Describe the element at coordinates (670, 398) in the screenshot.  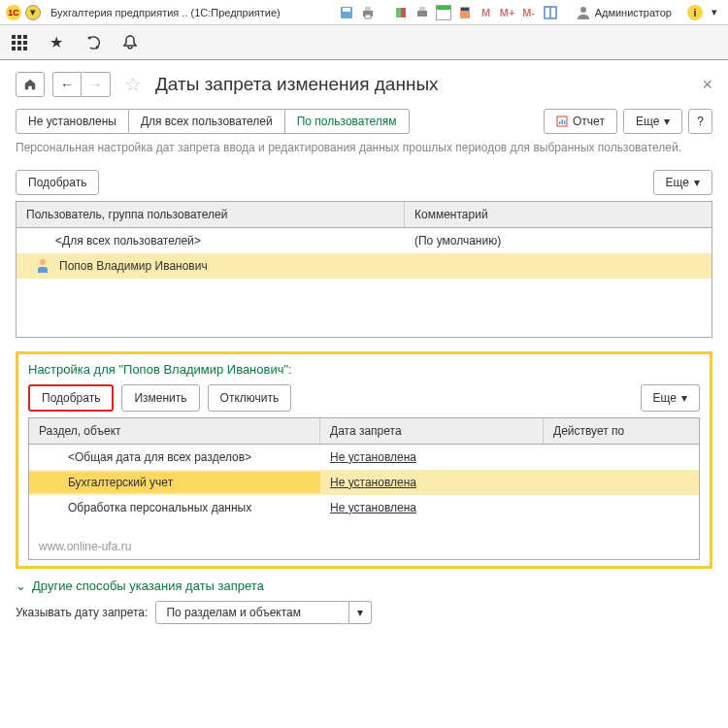
I see `more-button-3: Еще ▾` at that location.